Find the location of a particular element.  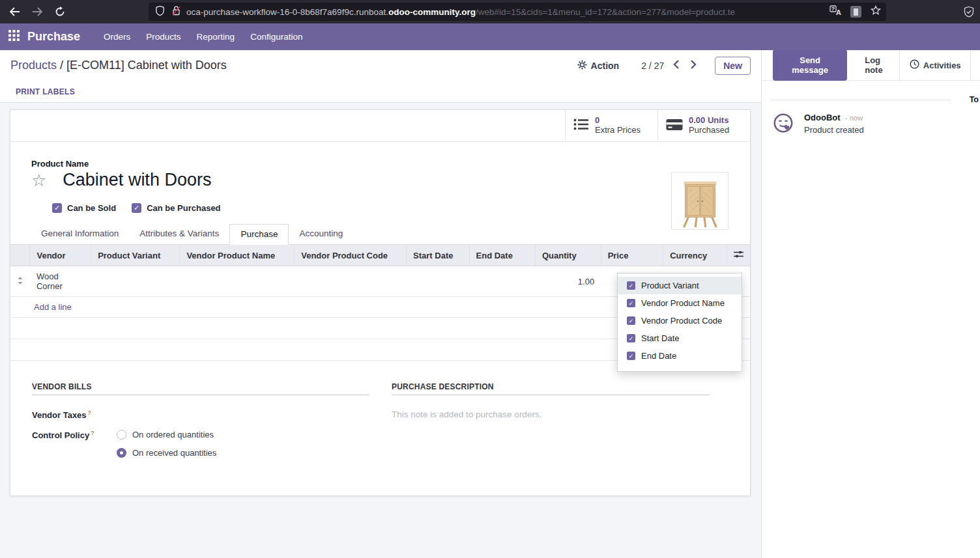

dropdown-item-product-variant: Product Variant is located at coordinates (680, 285).